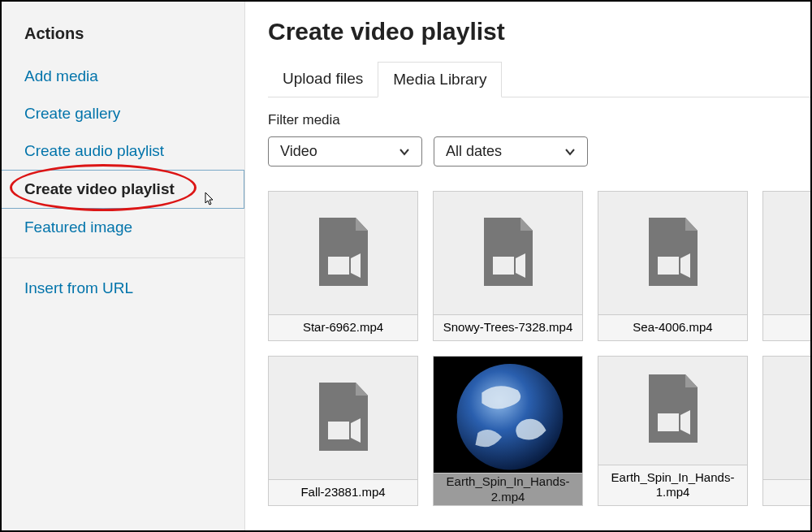 This screenshot has height=532, width=812. What do you see at coordinates (672, 430) in the screenshot?
I see `media-item: Earth_Spin_In_Hands-1.mp4` at bounding box center [672, 430].